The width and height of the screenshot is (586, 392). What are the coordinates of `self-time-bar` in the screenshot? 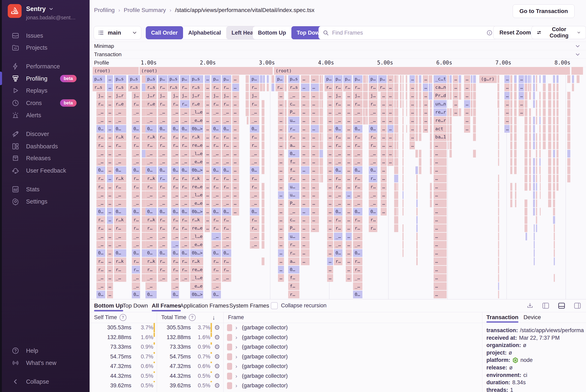 It's located at (154, 328).